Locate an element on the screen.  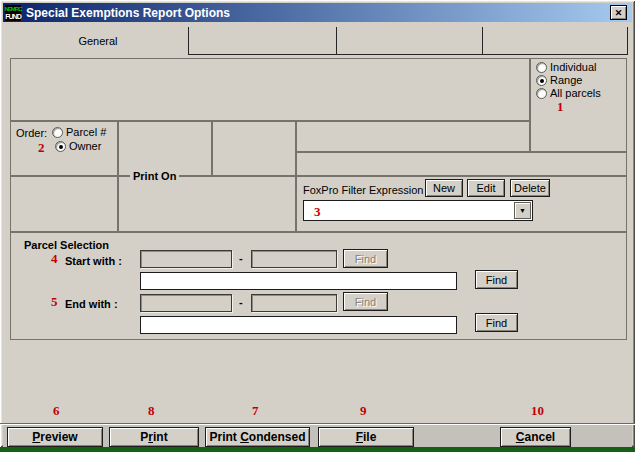
annotation-7: 7 is located at coordinates (256, 411).